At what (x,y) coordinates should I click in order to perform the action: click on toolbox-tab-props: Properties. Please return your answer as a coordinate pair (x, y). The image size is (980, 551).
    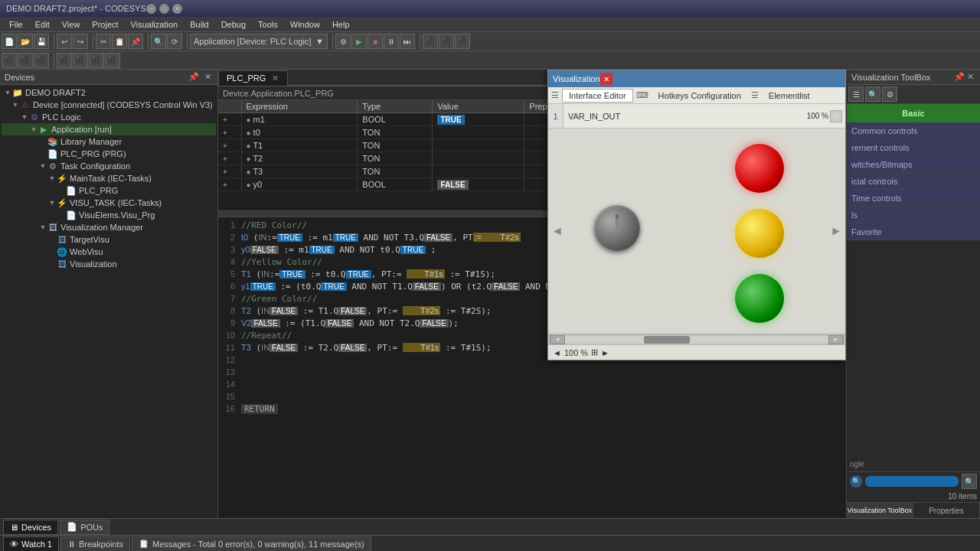
    Looking at the image, I should click on (946, 510).